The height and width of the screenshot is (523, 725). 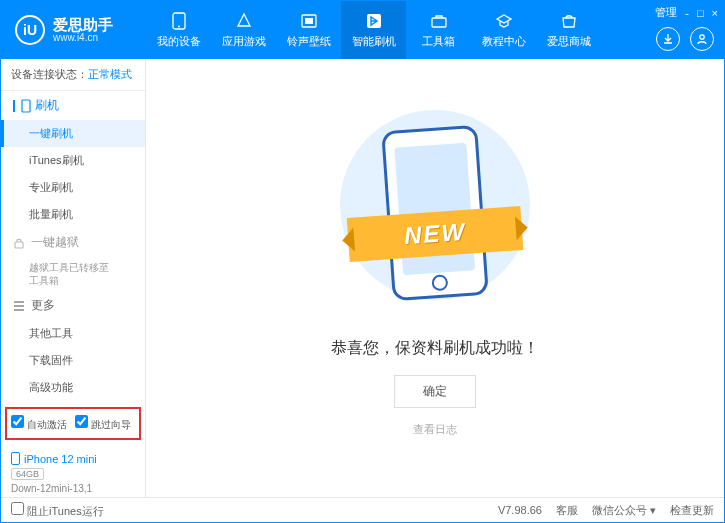 I want to click on flash-icon, so click(x=374, y=21).